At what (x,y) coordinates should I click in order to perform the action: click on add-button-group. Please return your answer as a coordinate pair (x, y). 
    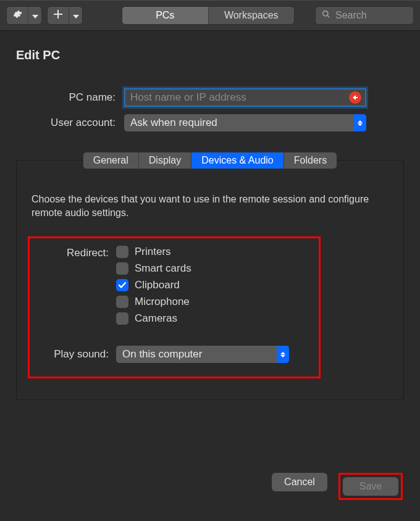
    Looking at the image, I should click on (65, 15).